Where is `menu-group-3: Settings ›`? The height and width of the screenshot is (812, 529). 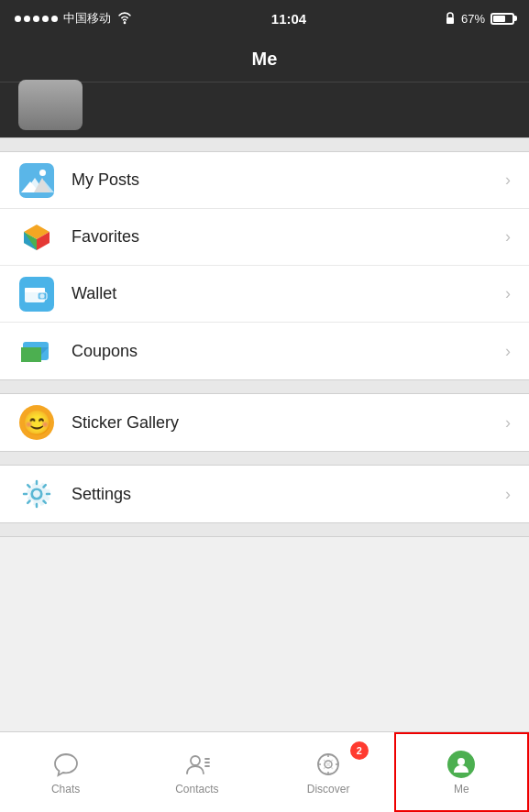
menu-group-3: Settings › is located at coordinates (264, 494).